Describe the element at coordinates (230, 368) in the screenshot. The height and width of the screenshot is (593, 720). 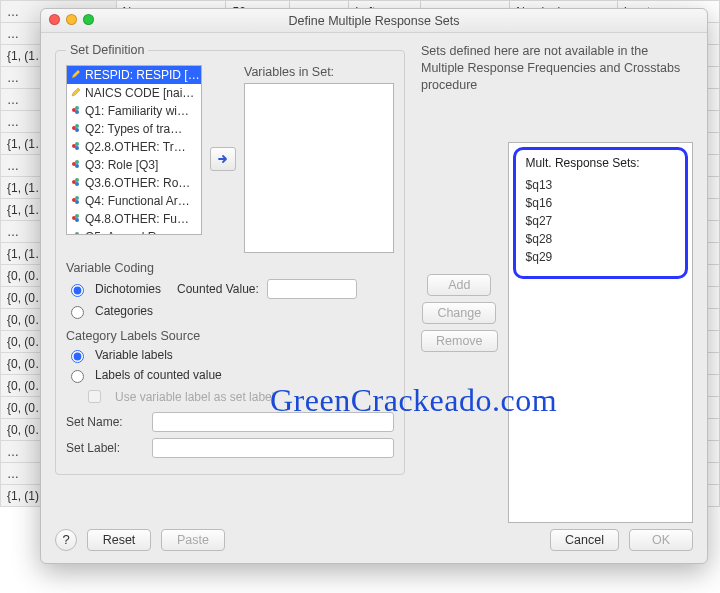
I see `category-labels-source-section: Category Labels Source Variable labels L…` at that location.